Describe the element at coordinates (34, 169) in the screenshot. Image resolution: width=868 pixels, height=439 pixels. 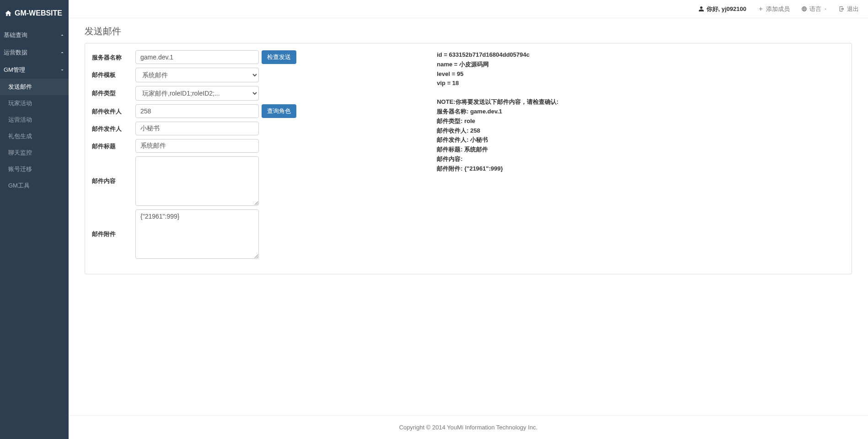
I see `nav-item-account-migrate: 账号迁移` at that location.